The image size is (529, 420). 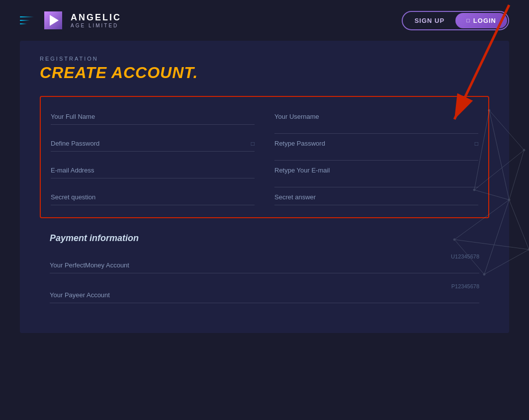 What do you see at coordinates (264, 263) in the screenshot?
I see `perfectmoney-input: Your PerfectMoney Account` at bounding box center [264, 263].